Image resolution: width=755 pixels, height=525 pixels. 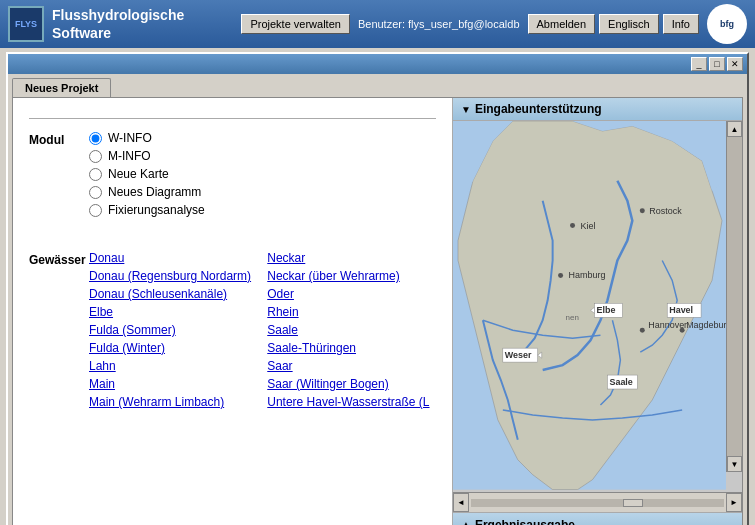 What do you see at coordinates (598, 502) in the screenshot?
I see `map-scrollbar-horizontal: ◄ ►` at bounding box center [598, 502].